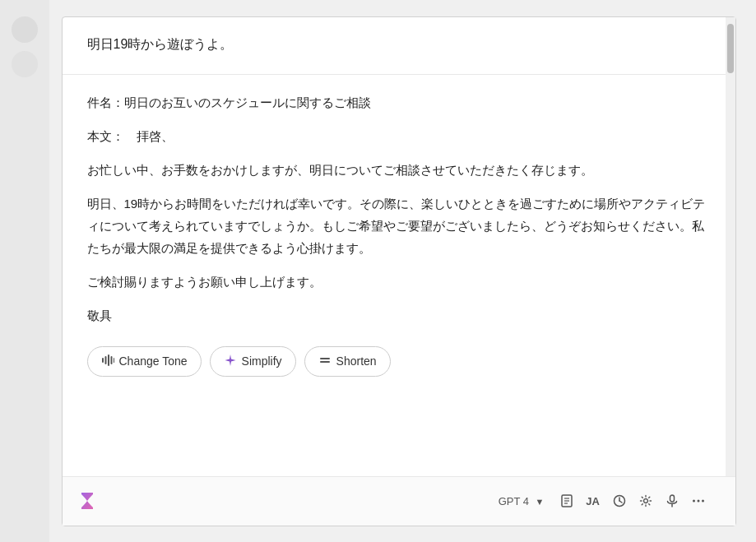 This screenshot has width=756, height=542. Describe the element at coordinates (204, 281) in the screenshot. I see `response-paragraph-3-text: ご検討賜りますようお願い申し上げます。` at that location.